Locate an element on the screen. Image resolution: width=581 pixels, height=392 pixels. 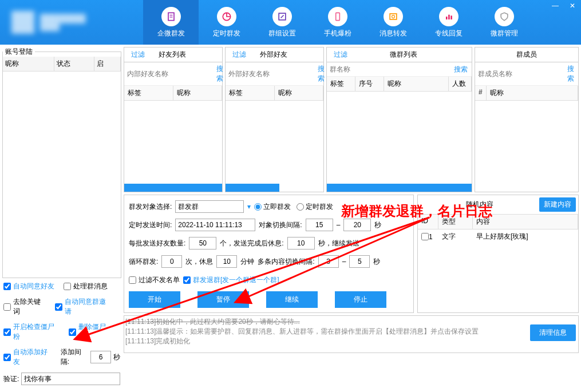
chart-icon is located at coordinates (449, 17).